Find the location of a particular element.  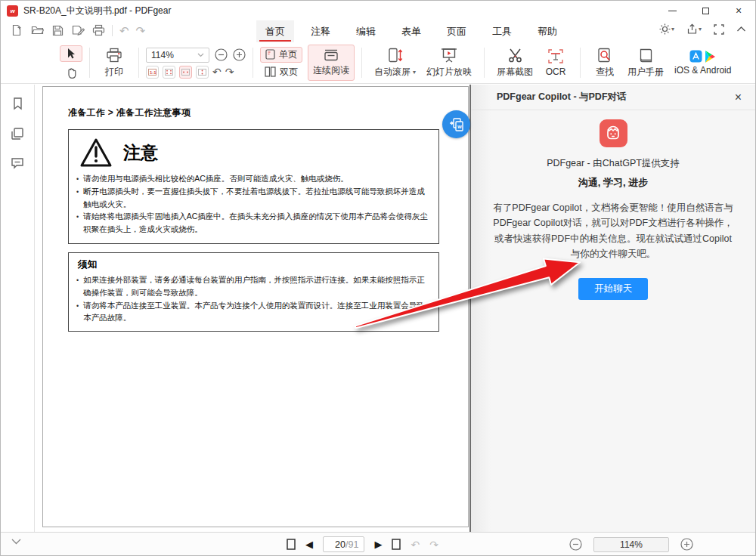

tab-page: 页面 is located at coordinates (457, 32).